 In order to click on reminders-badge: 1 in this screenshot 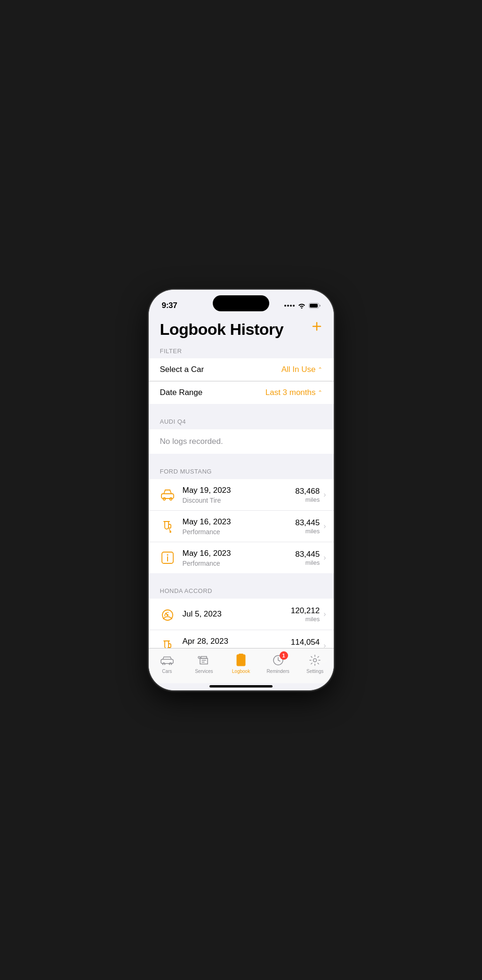, I will do `click(284, 656)`.